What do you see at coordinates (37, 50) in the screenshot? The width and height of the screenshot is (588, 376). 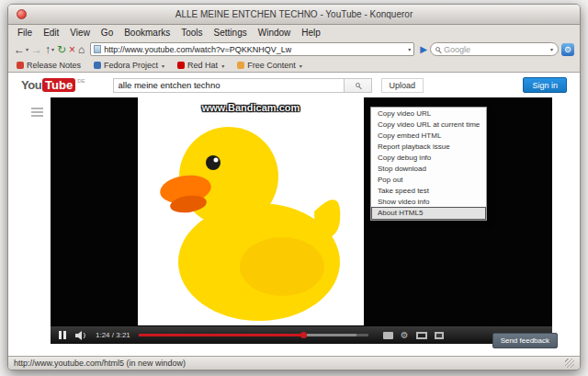 I see `forward-icon: →` at bounding box center [37, 50].